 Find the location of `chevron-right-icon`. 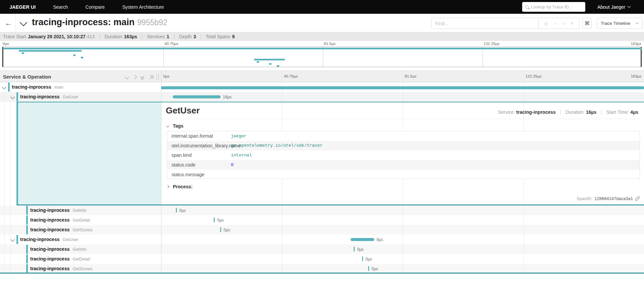

chevron-right-icon is located at coordinates (168, 187).